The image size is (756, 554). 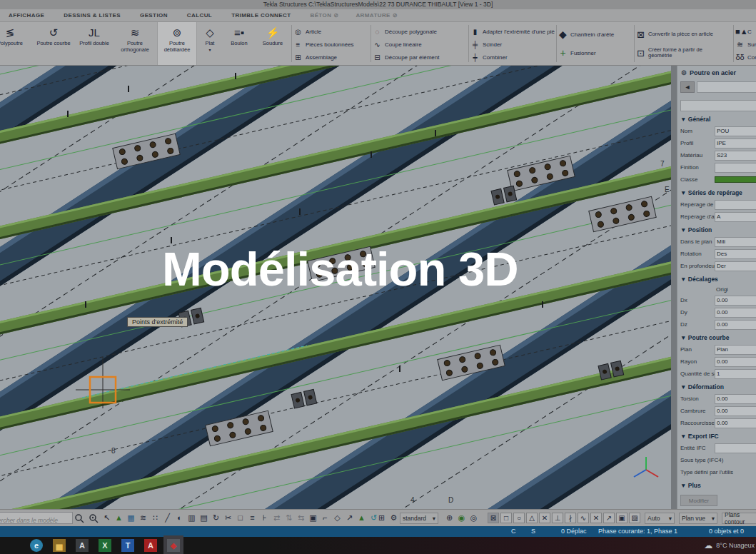 I want to click on ribbon-tab: TRIMBLE CONNECT, so click(x=262, y=16).